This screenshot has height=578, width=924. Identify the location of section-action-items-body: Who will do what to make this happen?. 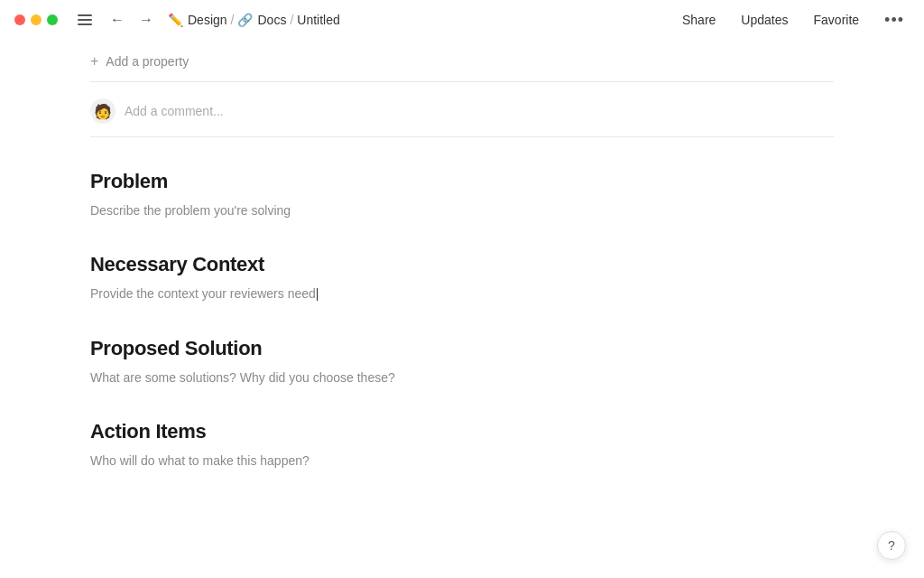
(462, 461).